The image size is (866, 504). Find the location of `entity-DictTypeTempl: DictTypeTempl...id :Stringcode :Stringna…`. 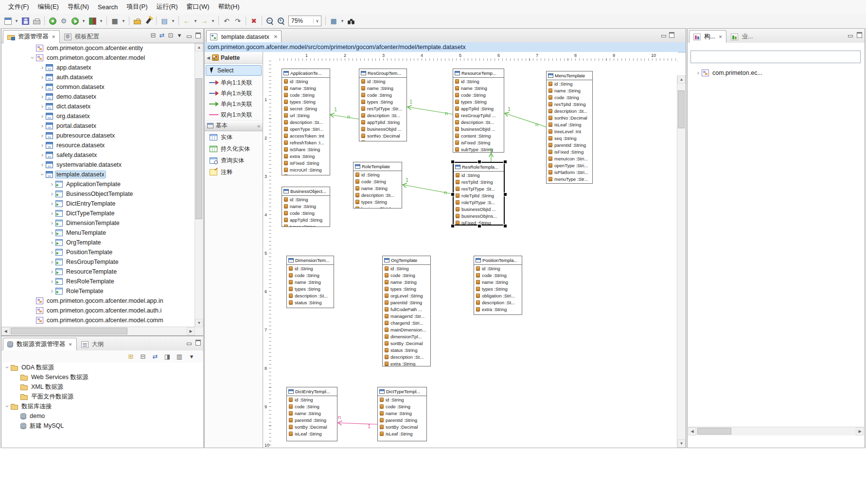

entity-DictTypeTempl: DictTypeTempl...id :Stringcode :Stringna… is located at coordinates (402, 414).